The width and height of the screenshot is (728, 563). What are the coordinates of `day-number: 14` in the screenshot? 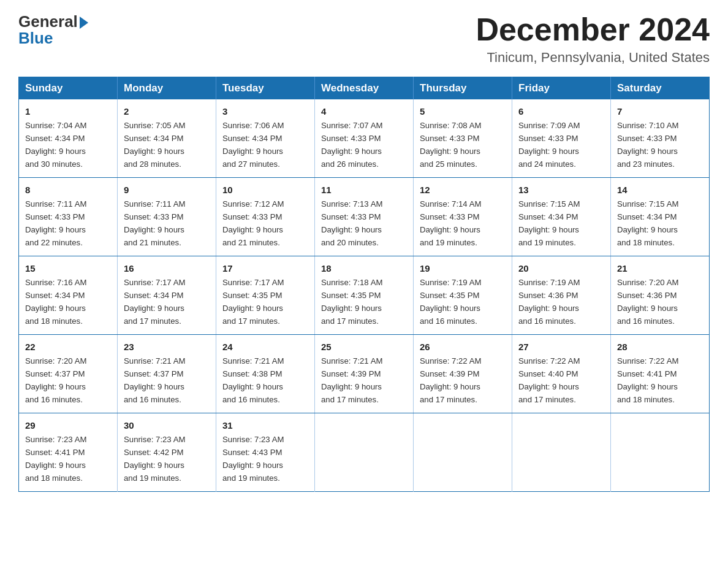 It's located at (660, 190).